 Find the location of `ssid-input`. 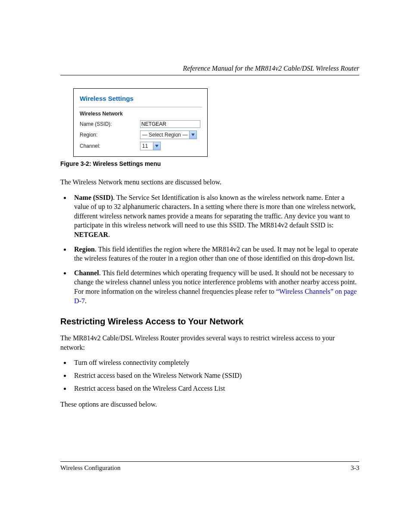

ssid-input is located at coordinates (170, 124).